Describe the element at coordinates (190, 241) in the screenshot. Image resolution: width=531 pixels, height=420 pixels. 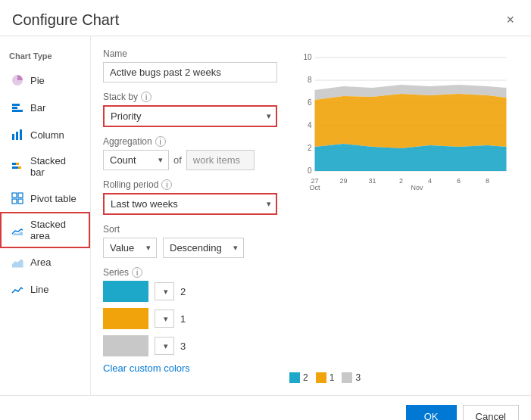
I see `sort-field-group: Sort Value Label ▾ Descending` at that location.